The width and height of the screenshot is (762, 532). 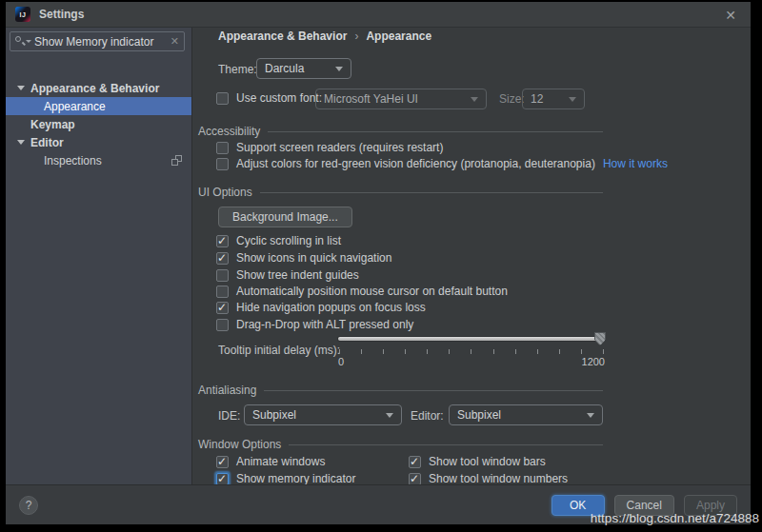 What do you see at coordinates (223, 308) in the screenshot?
I see `hide-nav-popups-checkbox` at bounding box center [223, 308].